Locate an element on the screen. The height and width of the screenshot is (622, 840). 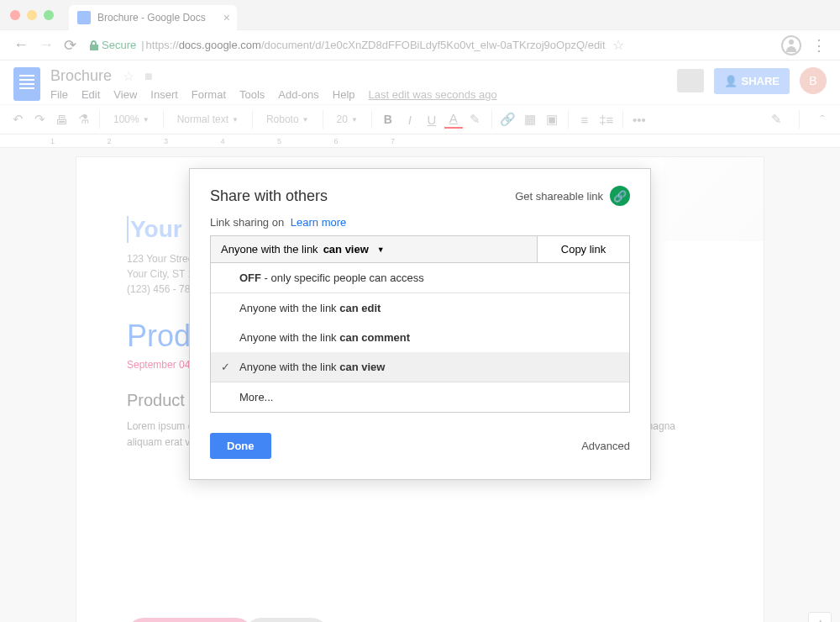
dialog-title: Share with others is located at coordinates (269, 197).